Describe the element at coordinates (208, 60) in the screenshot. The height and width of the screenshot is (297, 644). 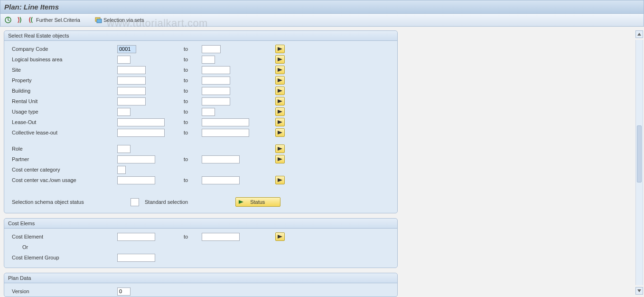
I see `logical-business-area-to-input` at that location.